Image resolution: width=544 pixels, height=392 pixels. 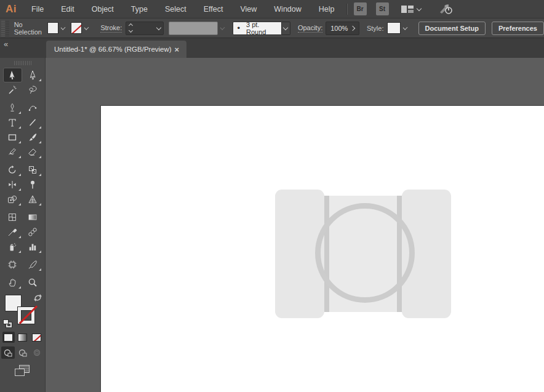 What do you see at coordinates (23, 48) in the screenshot?
I see `toolbar-collapse-button: «` at bounding box center [23, 48].